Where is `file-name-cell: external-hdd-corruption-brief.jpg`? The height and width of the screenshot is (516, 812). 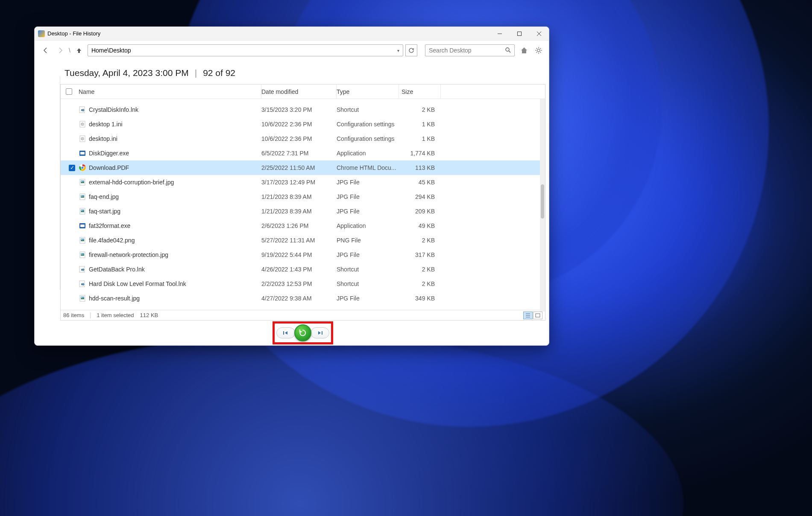 file-name-cell: external-hdd-corruption-brief.jpg is located at coordinates (169, 182).